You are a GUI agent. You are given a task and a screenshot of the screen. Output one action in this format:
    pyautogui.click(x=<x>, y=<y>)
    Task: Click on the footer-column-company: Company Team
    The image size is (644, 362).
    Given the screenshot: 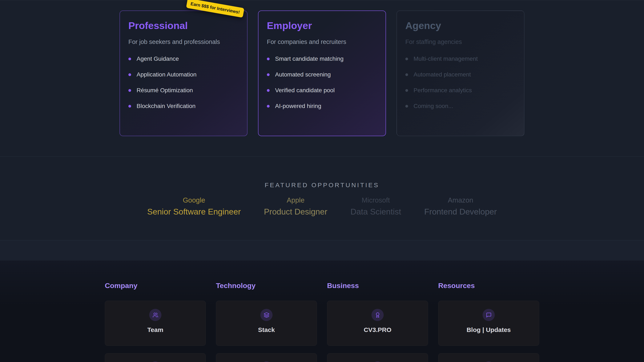 What is the action you would take?
    pyautogui.click(x=155, y=322)
    